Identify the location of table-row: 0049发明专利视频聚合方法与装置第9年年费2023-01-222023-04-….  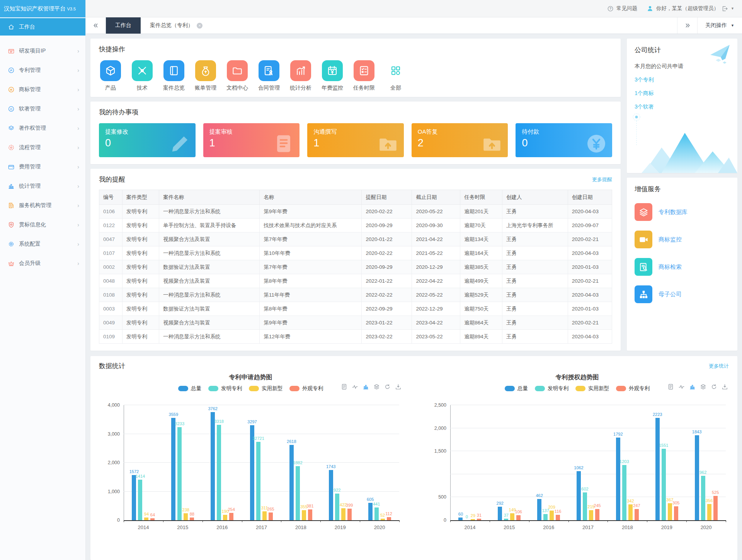
(356, 323).